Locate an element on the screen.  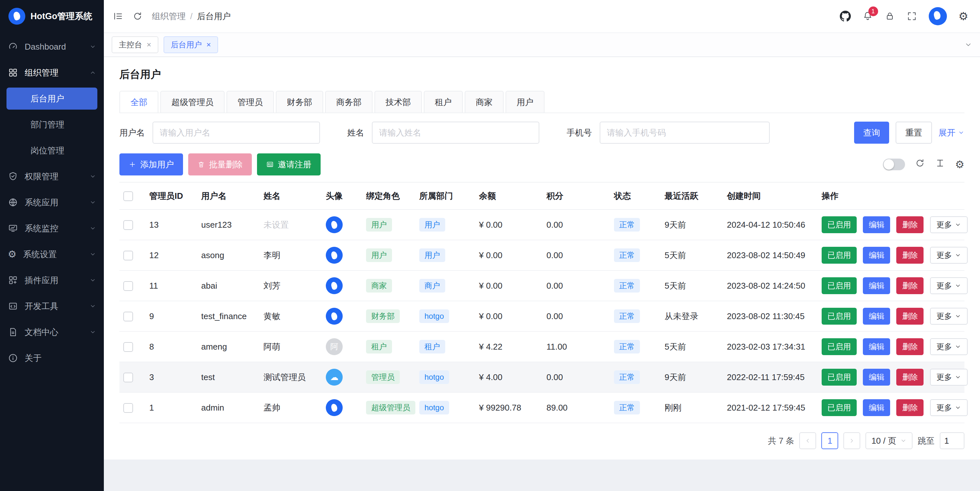
sidebar-item-positions: 岗位管理 is located at coordinates (52, 151).